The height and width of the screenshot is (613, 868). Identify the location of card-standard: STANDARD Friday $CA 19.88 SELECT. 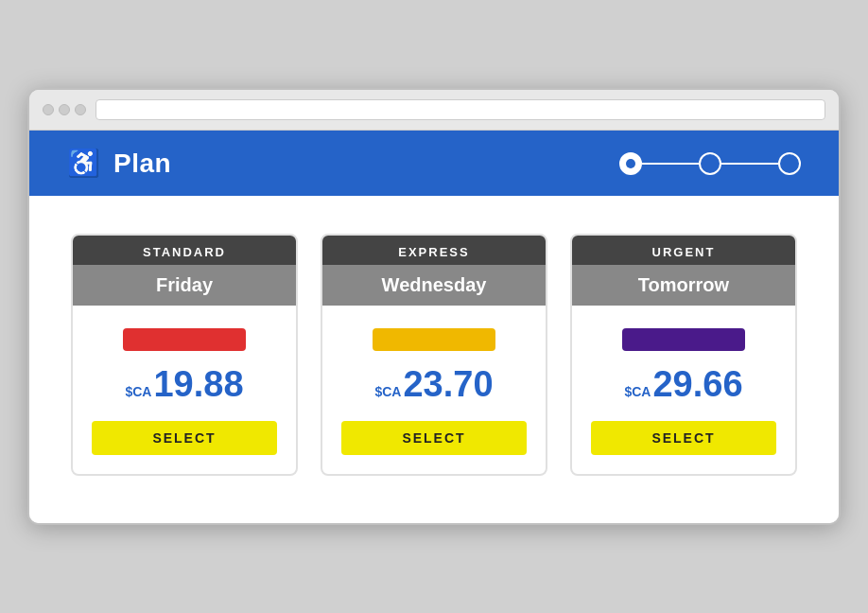
(184, 355).